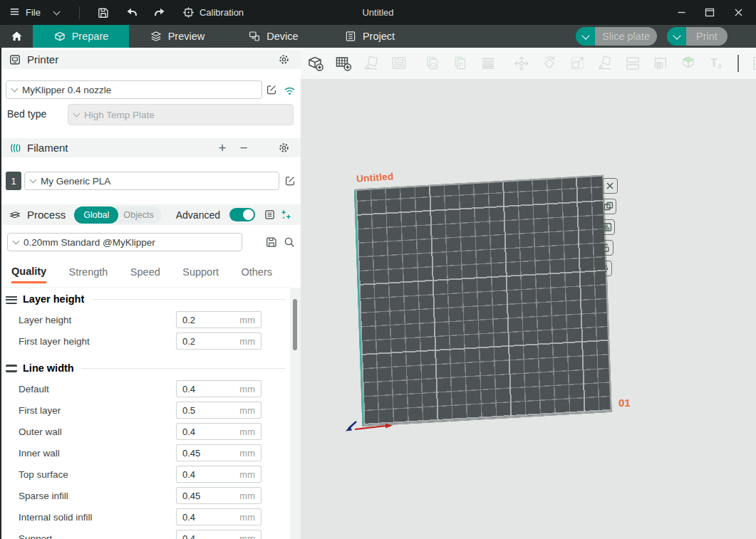 The width and height of the screenshot is (756, 539). Describe the element at coordinates (710, 13) in the screenshot. I see `maximize-button` at that location.